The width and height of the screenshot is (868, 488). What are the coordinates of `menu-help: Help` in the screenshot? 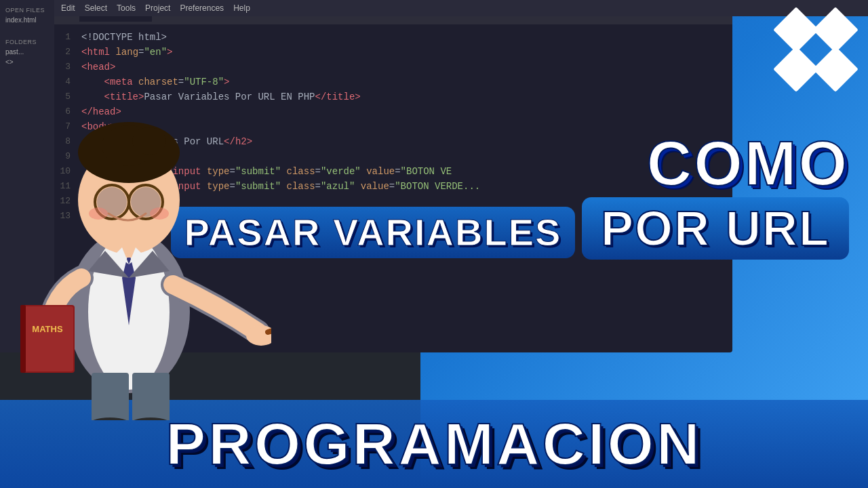 It's located at (241, 8).